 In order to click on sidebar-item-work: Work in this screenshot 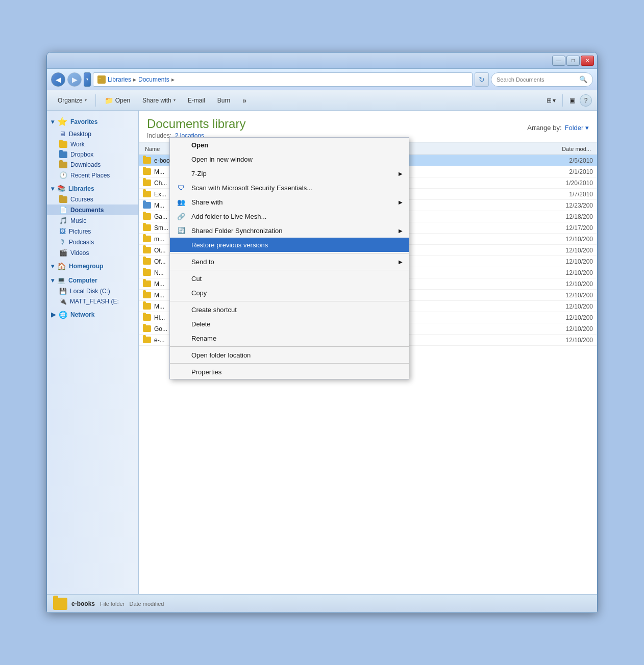, I will do `click(93, 144)`.